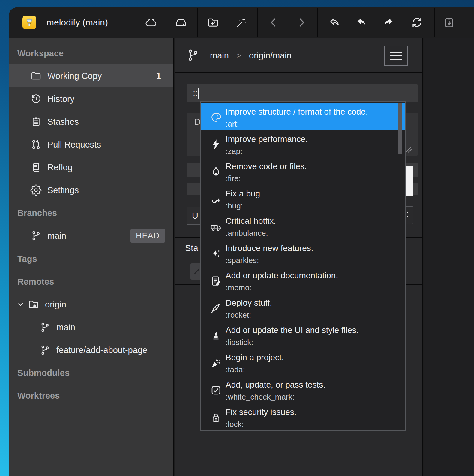 This screenshot has width=474, height=476. I want to click on sidebar-section-remotes: Remotes, so click(91, 282).